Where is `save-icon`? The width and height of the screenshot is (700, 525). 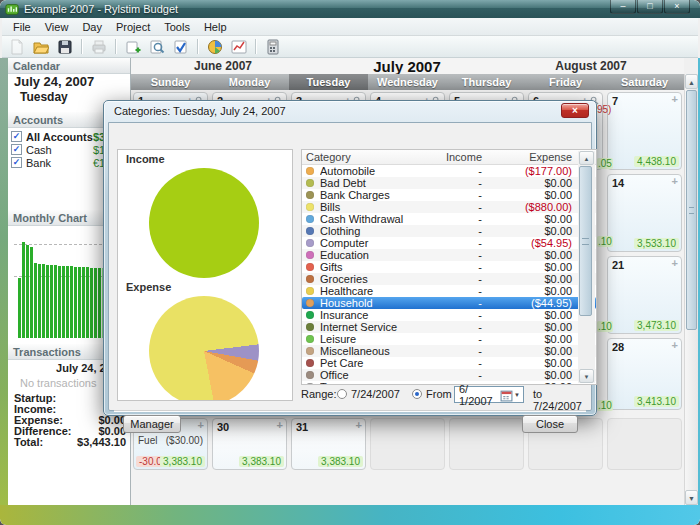
save-icon is located at coordinates (65, 47).